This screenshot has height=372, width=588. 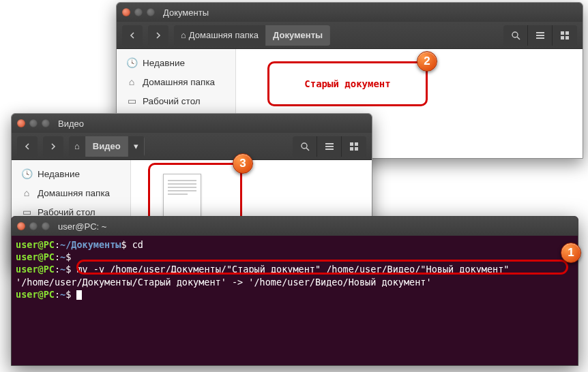 I want to click on breadcrumb: ⌂Домашняя папка Документы, so click(x=252, y=35).